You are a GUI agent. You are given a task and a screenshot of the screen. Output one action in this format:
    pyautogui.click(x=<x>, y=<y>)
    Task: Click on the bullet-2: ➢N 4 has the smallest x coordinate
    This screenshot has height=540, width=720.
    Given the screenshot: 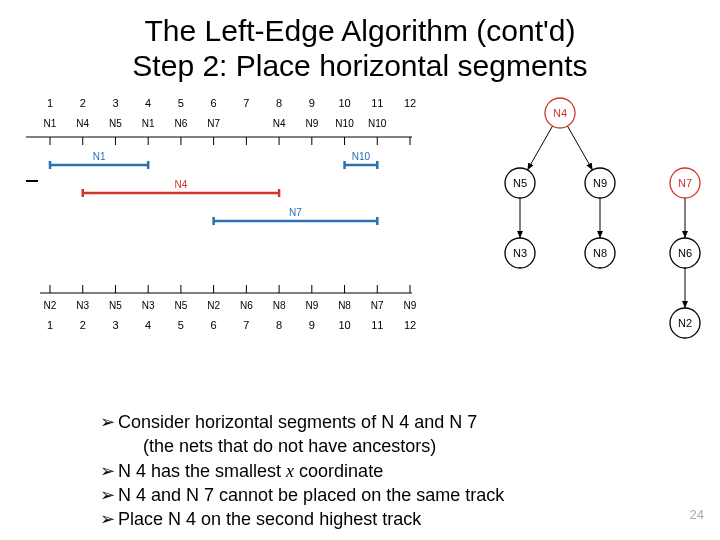 What is the action you would take?
    pyautogui.click(x=302, y=471)
    